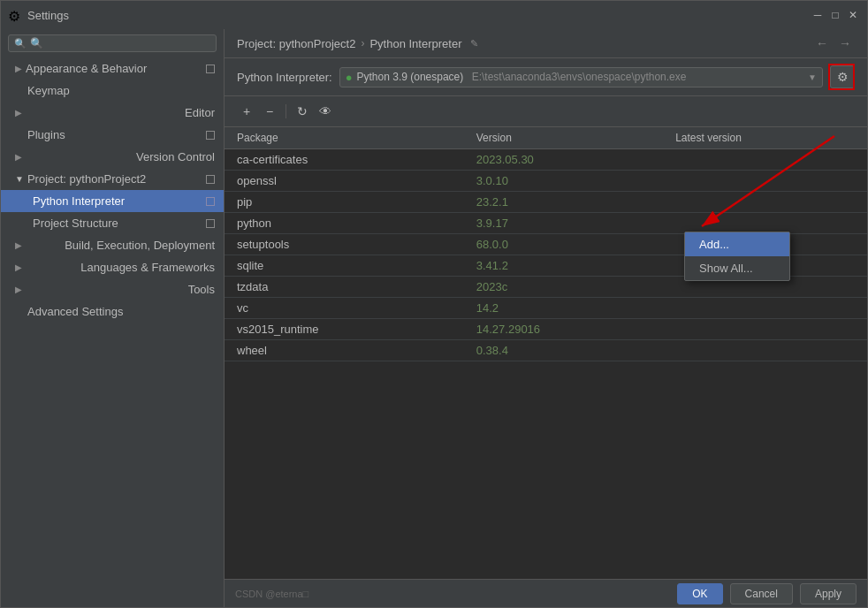 The height and width of the screenshot is (608, 868). What do you see at coordinates (210, 135) in the screenshot?
I see `indicator-plugins` at bounding box center [210, 135].